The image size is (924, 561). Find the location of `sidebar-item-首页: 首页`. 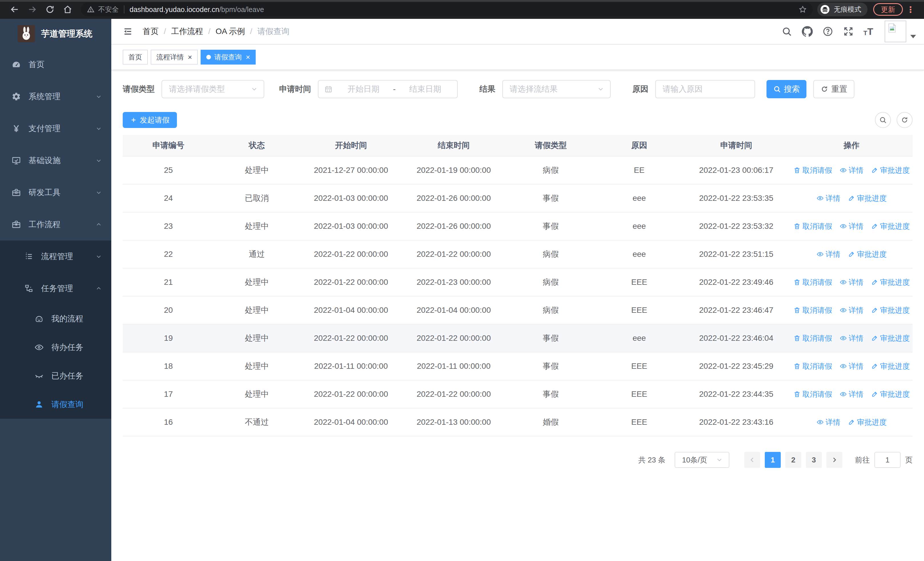

sidebar-item-首页: 首页 is located at coordinates (56, 65).